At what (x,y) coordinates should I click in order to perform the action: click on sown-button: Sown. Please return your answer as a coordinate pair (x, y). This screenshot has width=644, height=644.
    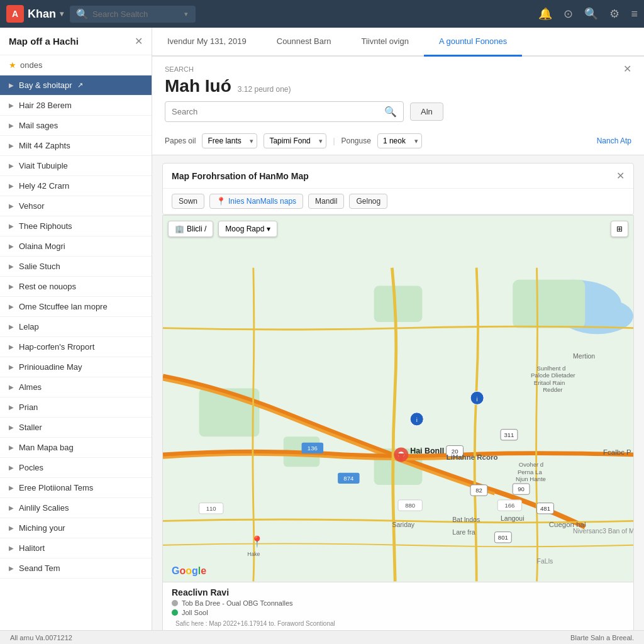
    Looking at the image, I should click on (188, 201).